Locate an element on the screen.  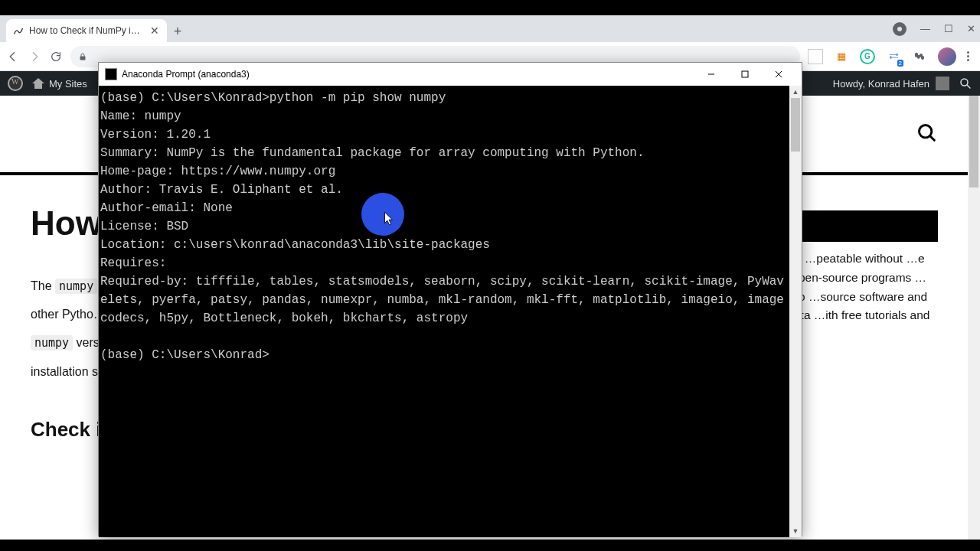
terminal-scrollbar: ▲ ▼ is located at coordinates (795, 311).